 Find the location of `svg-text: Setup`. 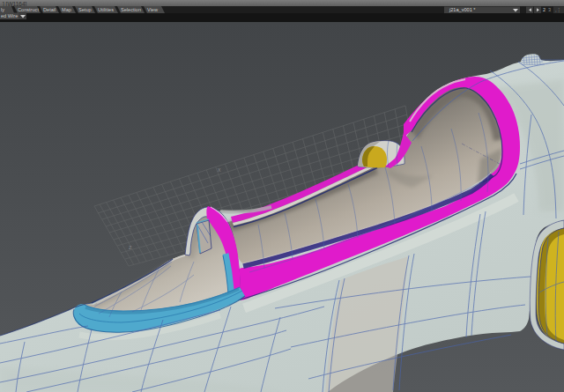

svg-text: Setup is located at coordinates (85, 10).